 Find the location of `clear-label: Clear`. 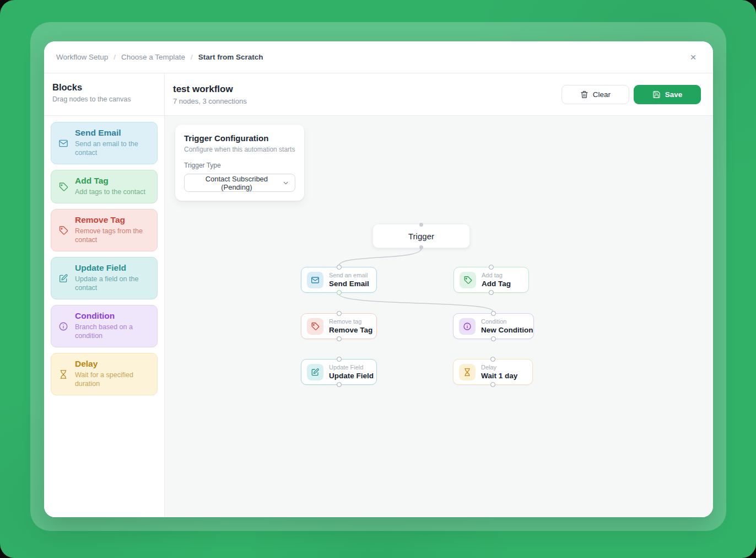

clear-label: Clear is located at coordinates (602, 95).